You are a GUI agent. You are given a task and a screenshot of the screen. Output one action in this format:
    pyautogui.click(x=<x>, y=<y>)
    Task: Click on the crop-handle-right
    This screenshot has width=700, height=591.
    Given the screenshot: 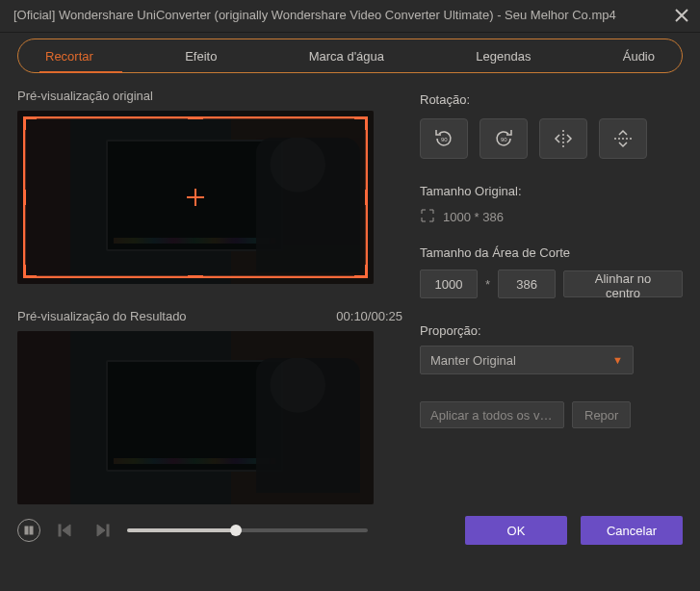 What is the action you would take?
    pyautogui.click(x=366, y=197)
    